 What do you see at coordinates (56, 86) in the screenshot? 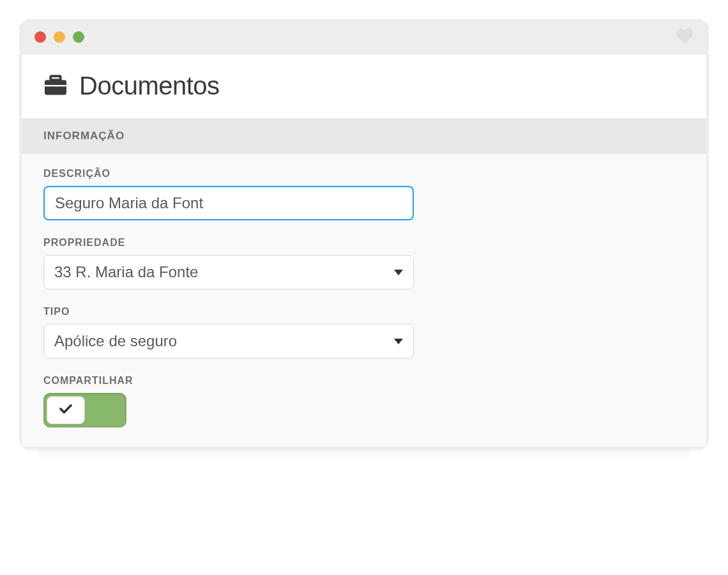
I see `briefcase-icon` at bounding box center [56, 86].